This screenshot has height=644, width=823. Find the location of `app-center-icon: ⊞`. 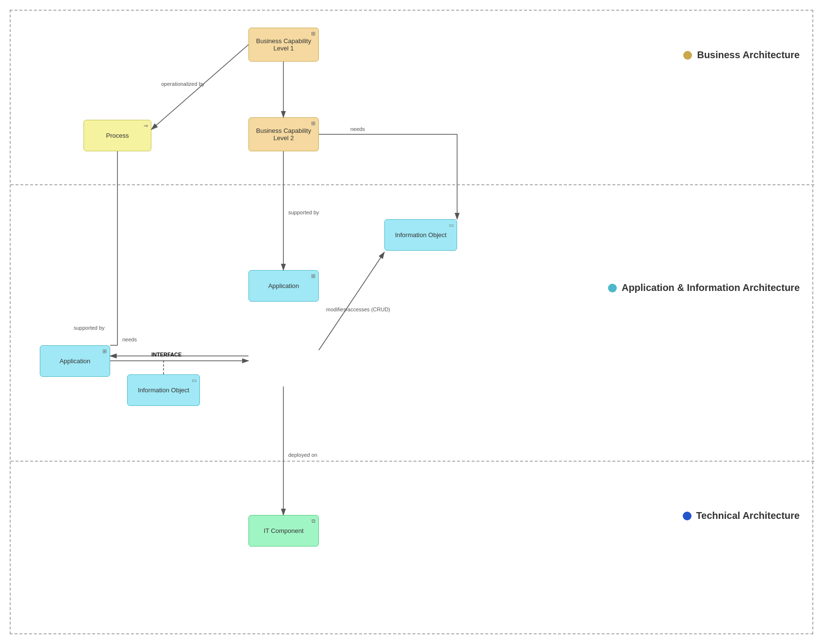

app-center-icon: ⊞ is located at coordinates (313, 276).